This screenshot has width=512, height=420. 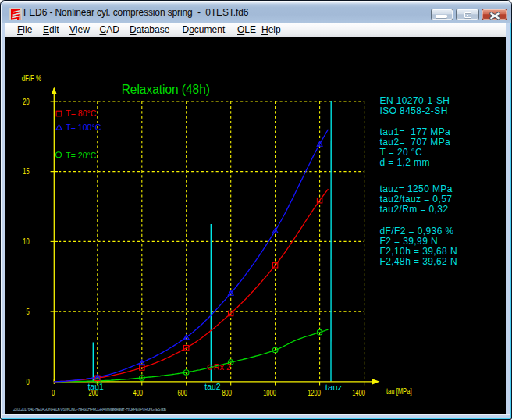 I want to click on svg-text: tau1= 177 MPa, so click(x=415, y=132).